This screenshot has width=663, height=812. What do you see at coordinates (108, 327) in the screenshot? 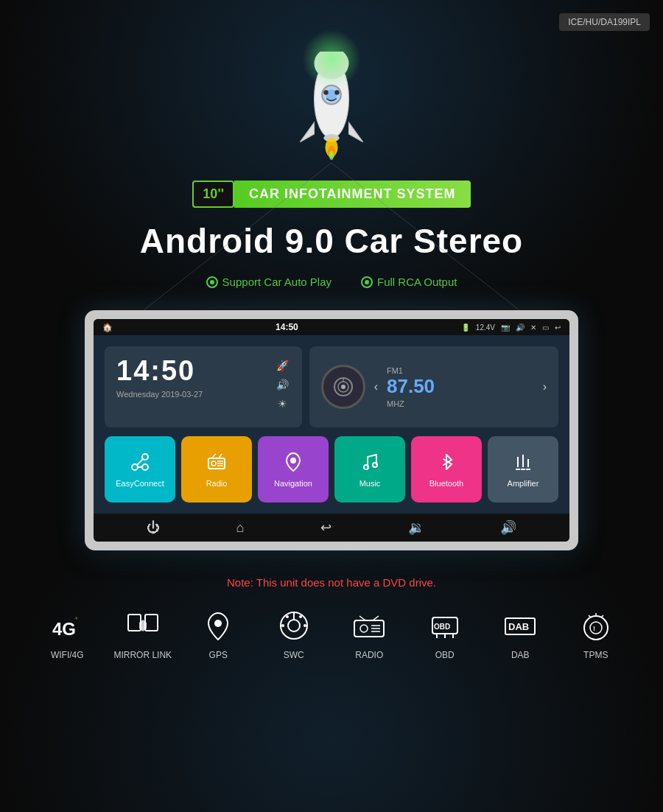
I see `home-icon-status: 🏠` at bounding box center [108, 327].